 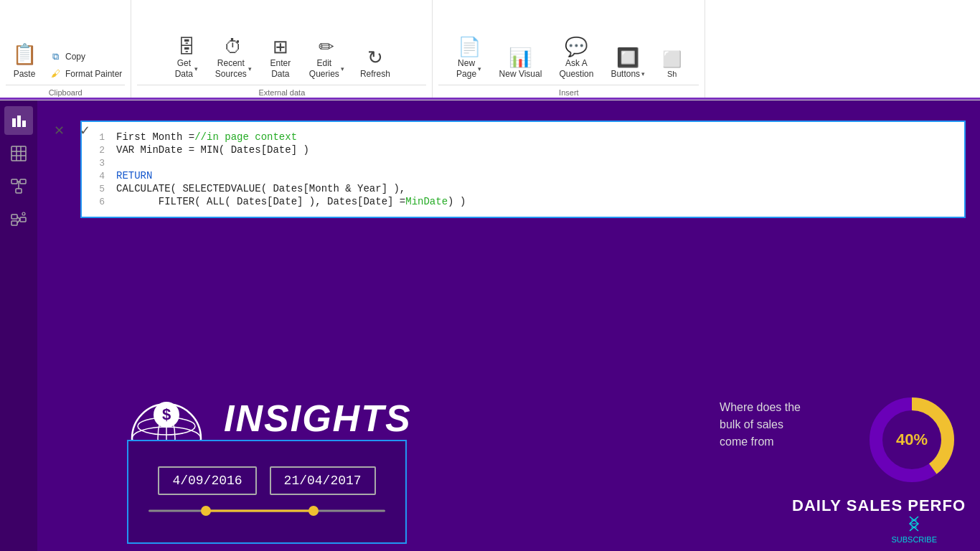 What do you see at coordinates (914, 529) in the screenshot?
I see `subscribe-area: SUBSCRIBE` at bounding box center [914, 529].